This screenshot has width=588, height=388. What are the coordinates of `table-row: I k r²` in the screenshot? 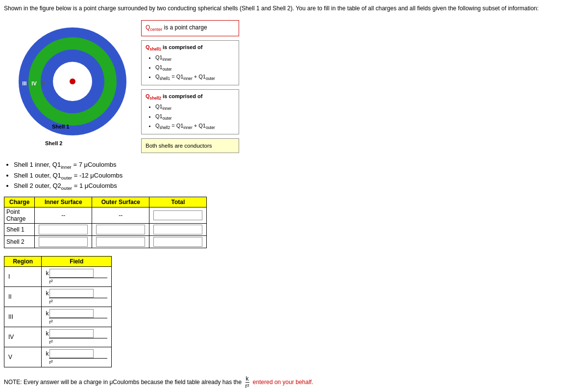 It's located at (58, 277).